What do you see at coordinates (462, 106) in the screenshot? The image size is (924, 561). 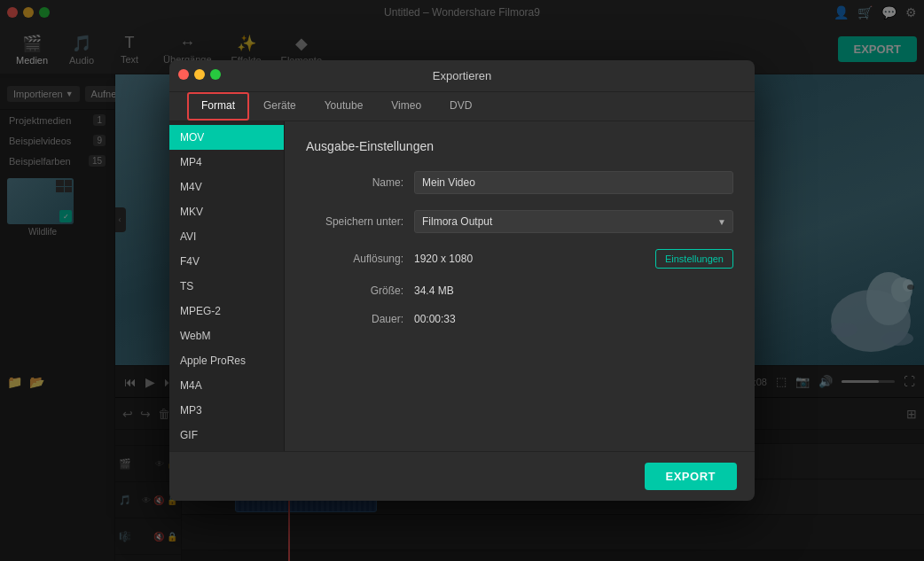 I see `modal-tabs: Format Geräte Youtube Vimeo DVD` at bounding box center [462, 106].